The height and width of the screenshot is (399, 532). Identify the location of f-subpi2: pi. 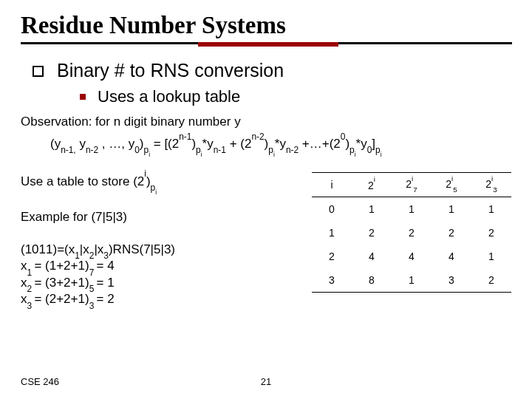
(199, 150).